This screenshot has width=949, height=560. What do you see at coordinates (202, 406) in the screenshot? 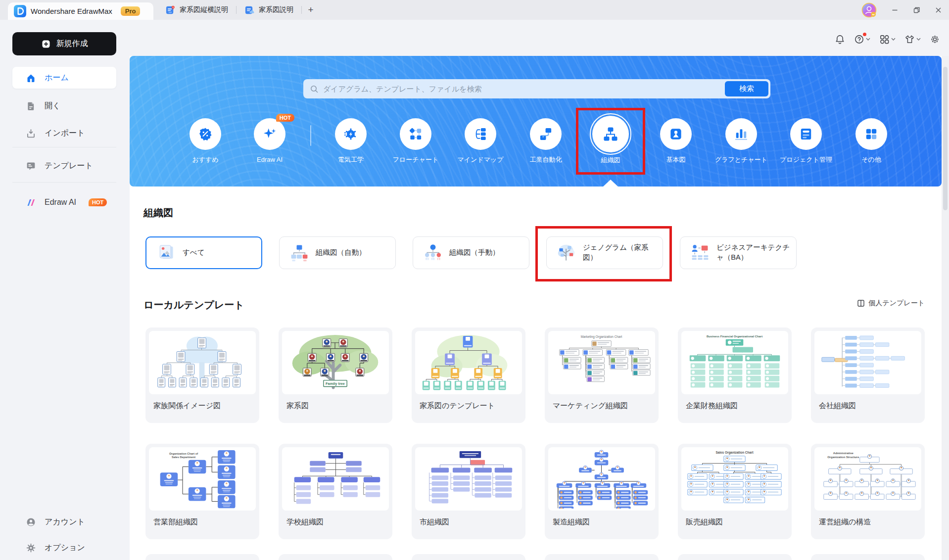
I see `template-title: 家族関係イメージ図` at bounding box center [202, 406].